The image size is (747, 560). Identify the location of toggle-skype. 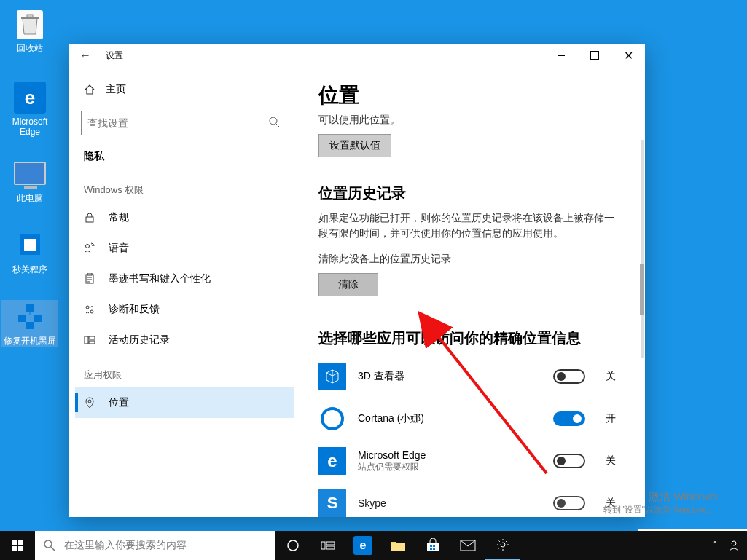
(569, 503).